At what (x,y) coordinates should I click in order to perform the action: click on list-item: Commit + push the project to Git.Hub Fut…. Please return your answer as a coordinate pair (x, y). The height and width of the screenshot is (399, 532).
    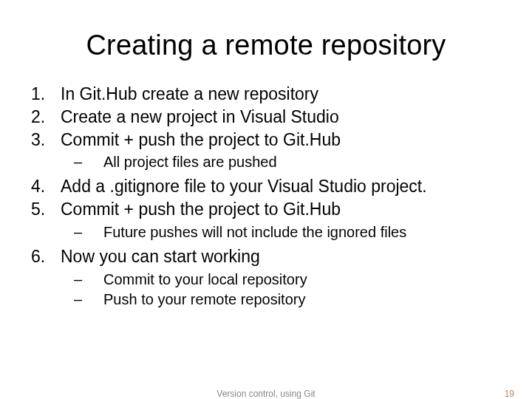
    Looking at the image, I should click on (266, 220).